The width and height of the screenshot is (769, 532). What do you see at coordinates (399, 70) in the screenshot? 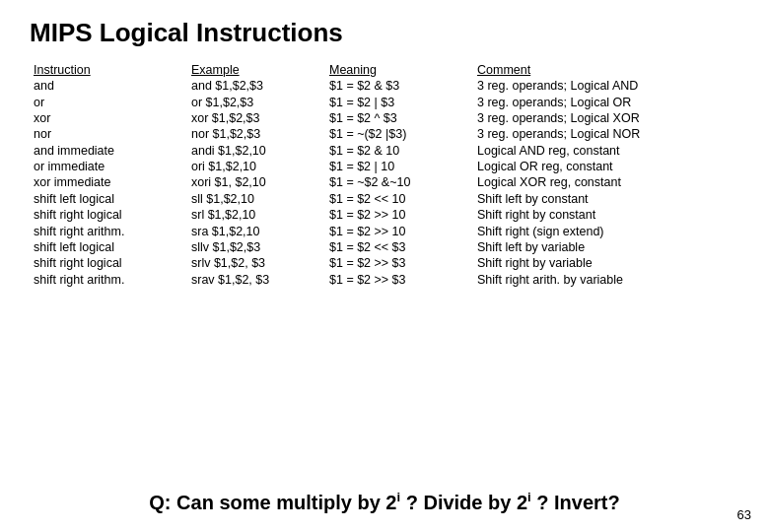
I see `header-meaning: Meaning` at bounding box center [399, 70].